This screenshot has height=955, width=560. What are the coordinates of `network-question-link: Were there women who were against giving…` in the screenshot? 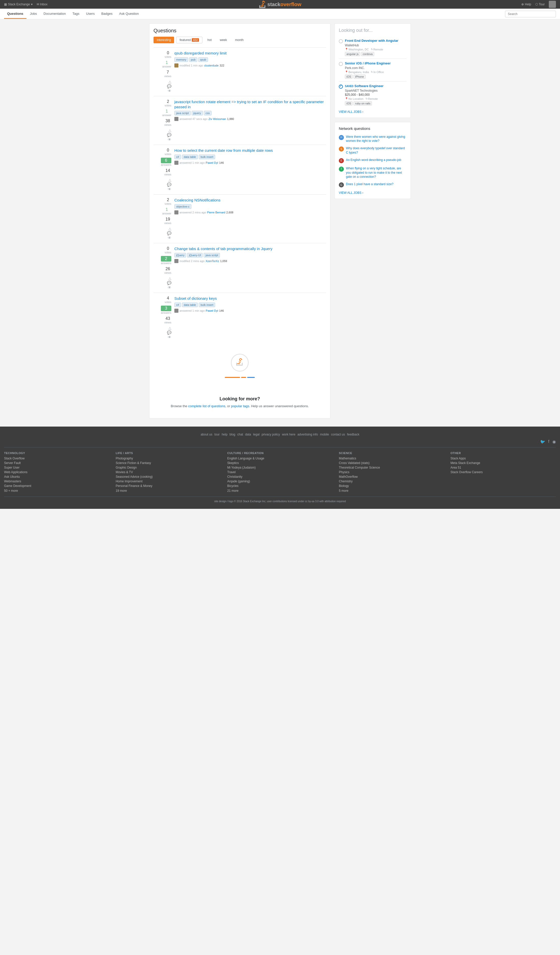 It's located at (376, 139).